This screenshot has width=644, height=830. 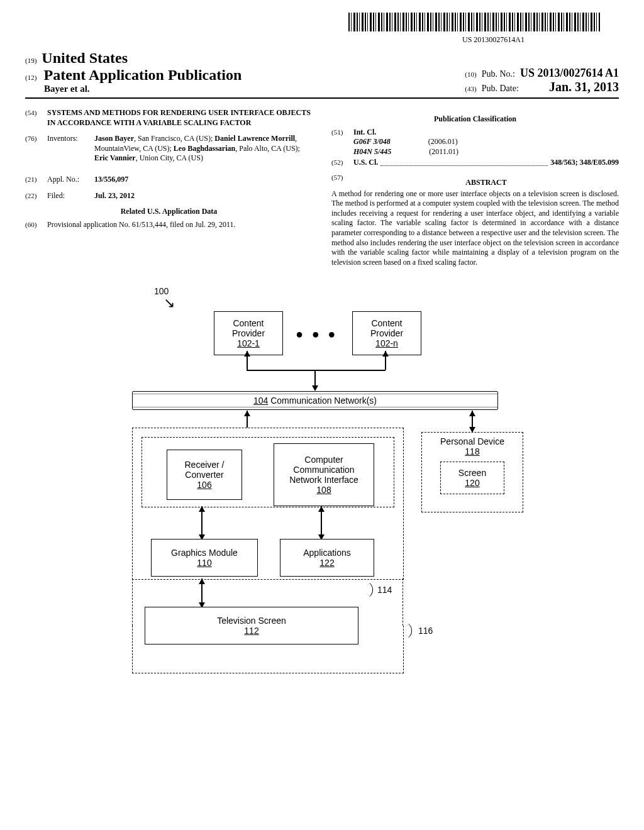 I want to click on box-graphics-module: Graphics Module 110, so click(x=204, y=558).